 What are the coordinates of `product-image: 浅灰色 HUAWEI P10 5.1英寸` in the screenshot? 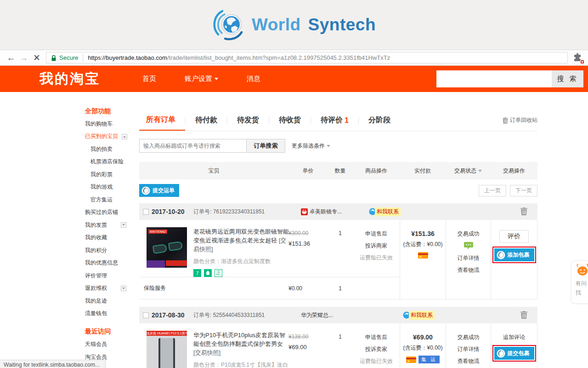 It's located at (167, 350).